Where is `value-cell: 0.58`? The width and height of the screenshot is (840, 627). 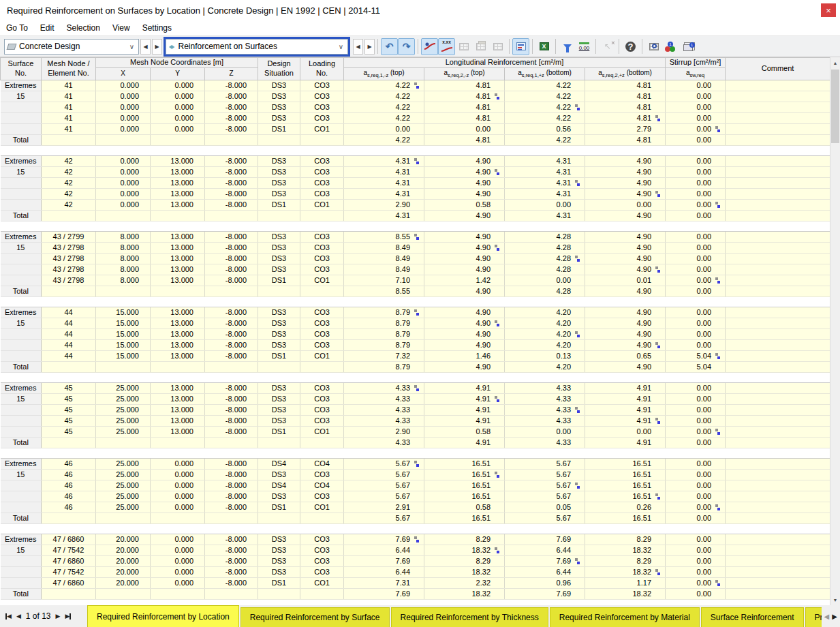 value-cell: 0.58 is located at coordinates (465, 507).